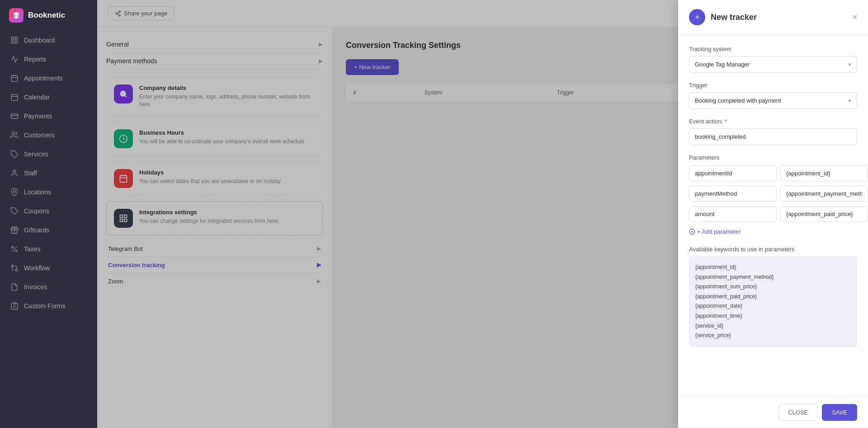  I want to click on add-parameter-button: + Add parameter, so click(715, 231).